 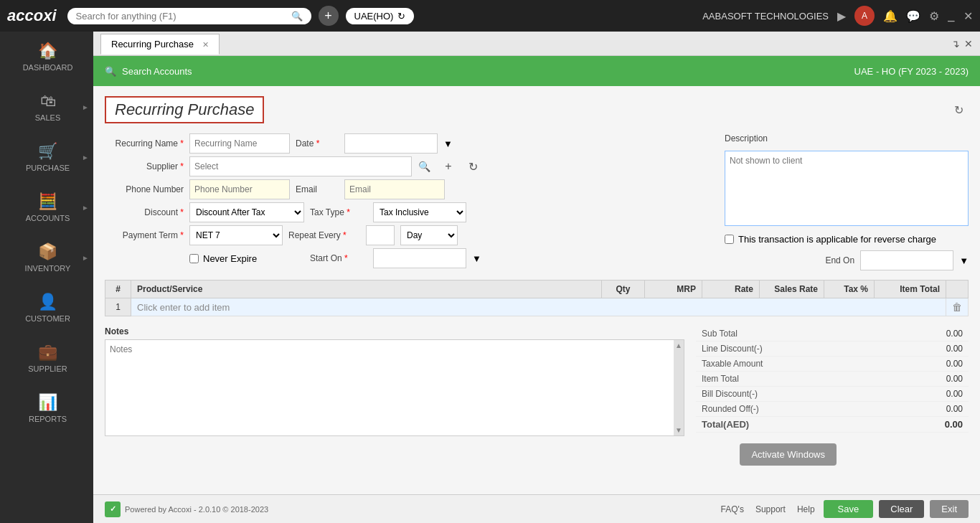 I want to click on start-on-label: Start On, so click(x=339, y=258).